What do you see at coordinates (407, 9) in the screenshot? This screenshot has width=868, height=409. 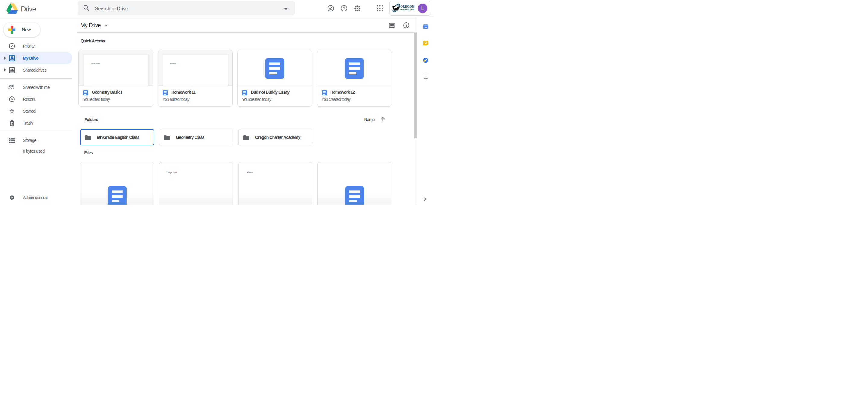 I see `svg-text: CHARTER ACADEMY` at bounding box center [407, 9].